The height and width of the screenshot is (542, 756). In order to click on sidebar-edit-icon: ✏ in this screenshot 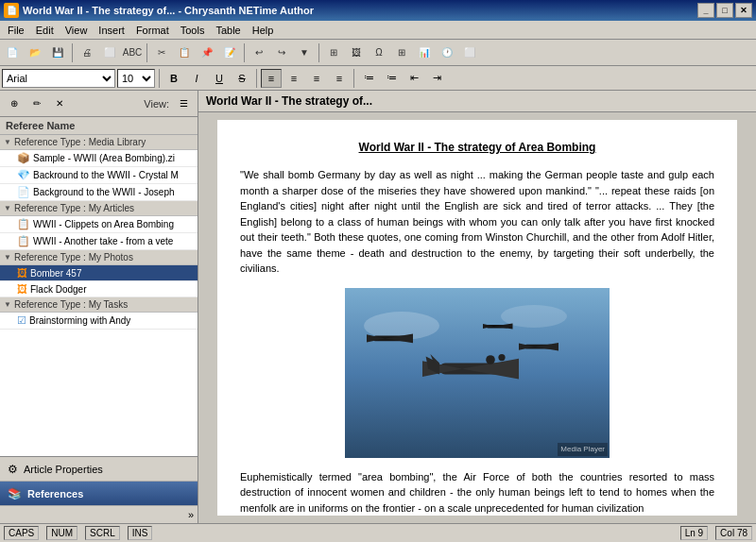, I will do `click(37, 104)`.